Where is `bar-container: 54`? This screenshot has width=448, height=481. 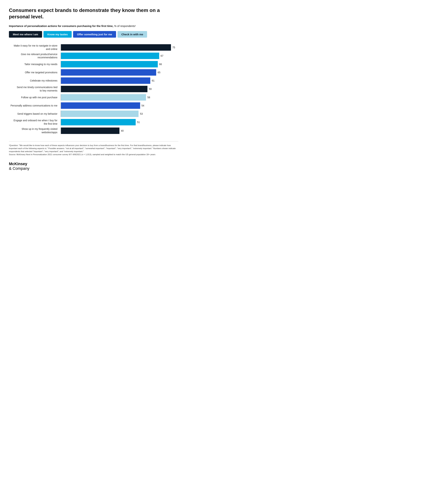
bar-container: 54 is located at coordinates (119, 105).